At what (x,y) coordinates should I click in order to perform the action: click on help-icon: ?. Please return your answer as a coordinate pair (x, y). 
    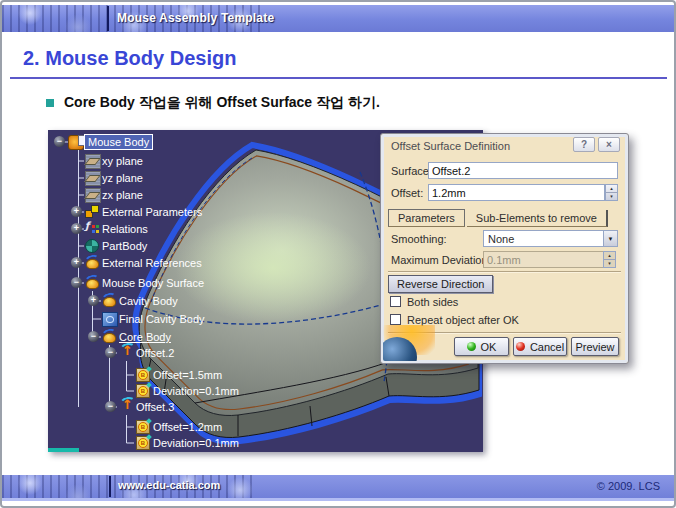
    Looking at the image, I should click on (584, 144).